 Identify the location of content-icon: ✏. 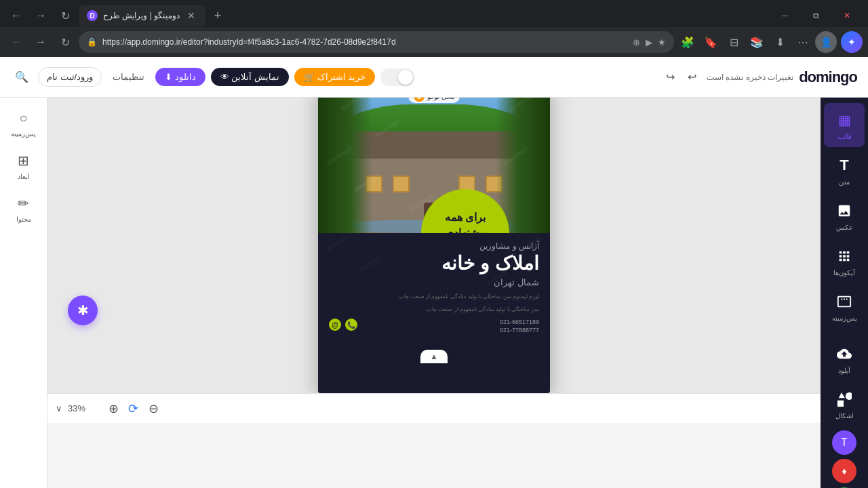
(24, 203).